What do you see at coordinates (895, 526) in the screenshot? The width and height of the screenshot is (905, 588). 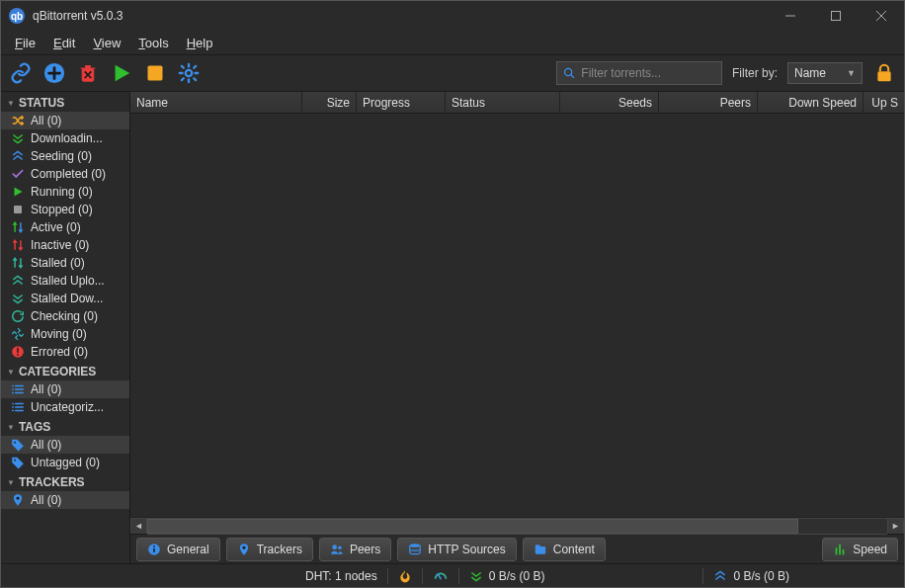 I see `scroll-right-icon: ►` at bounding box center [895, 526].